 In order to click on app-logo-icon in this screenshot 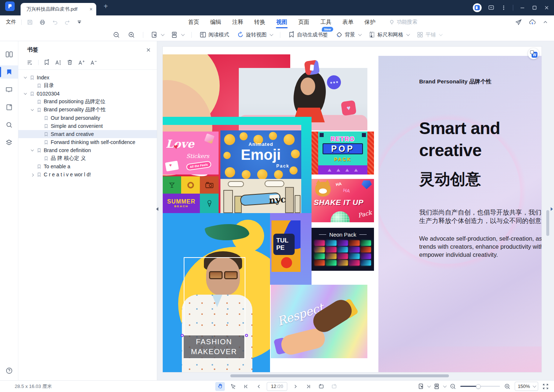, I will do `click(10, 6)`.